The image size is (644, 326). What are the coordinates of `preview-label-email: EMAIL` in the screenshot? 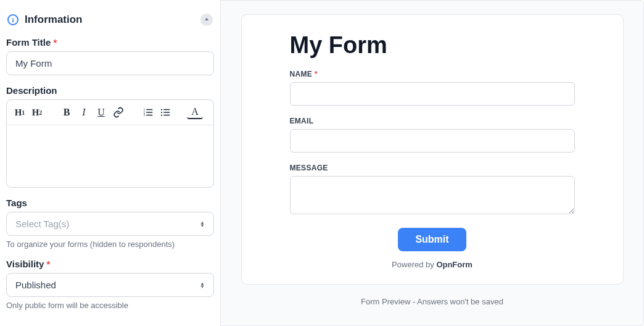 It's located at (432, 121).